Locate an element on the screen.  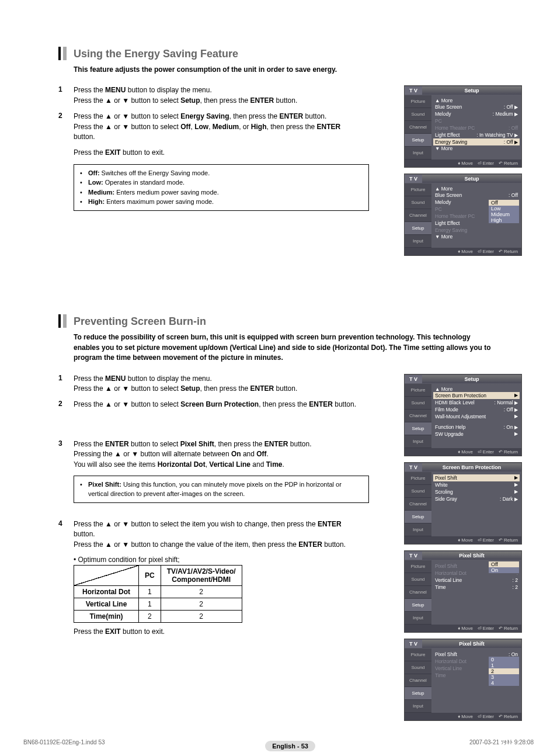
step-body: Press the MENU button to display the men… is located at coordinates (186, 96).